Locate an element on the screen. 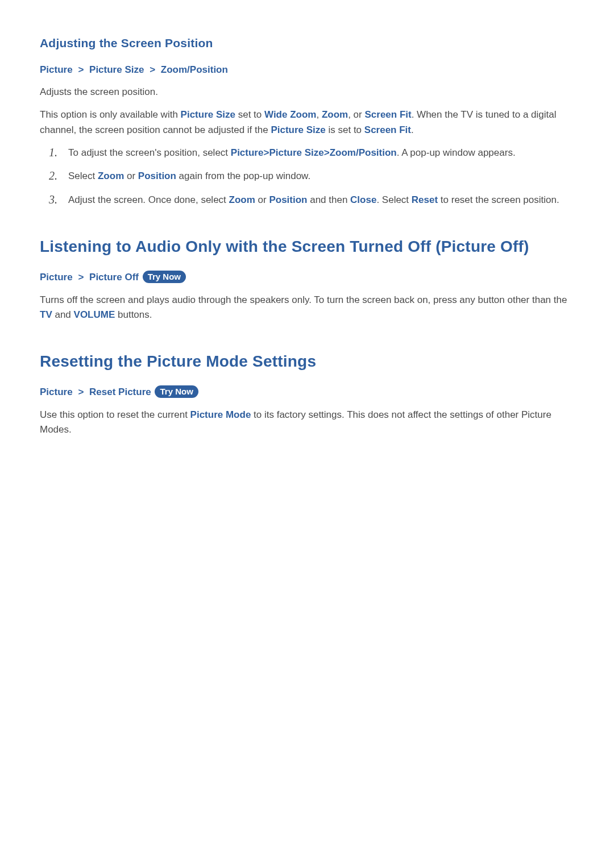 The height and width of the screenshot is (868, 614). breadcrumb-item: Picture Off is located at coordinates (114, 277).